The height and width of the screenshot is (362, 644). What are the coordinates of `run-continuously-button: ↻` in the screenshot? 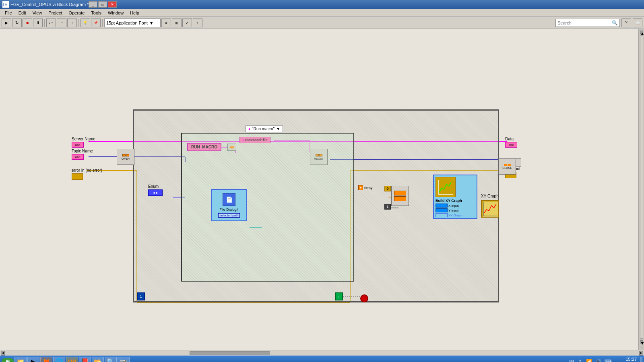 It's located at (17, 23).